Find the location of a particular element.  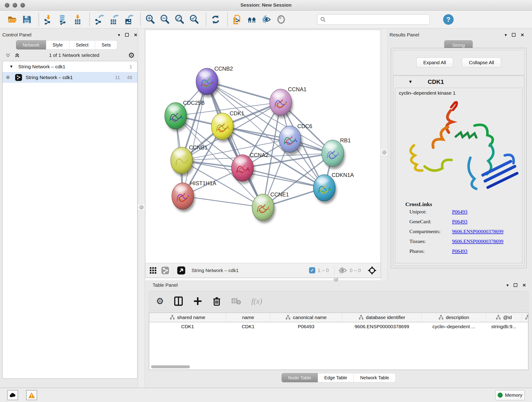

network-node-RB1 is located at coordinates (333, 154).